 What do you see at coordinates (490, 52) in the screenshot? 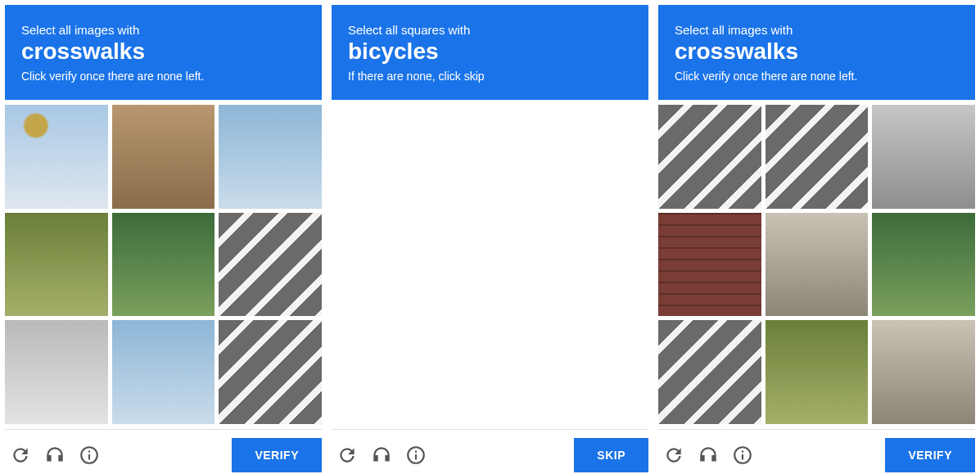
I see `challenge-header: Select all squares with bicycles If ther…` at bounding box center [490, 52].